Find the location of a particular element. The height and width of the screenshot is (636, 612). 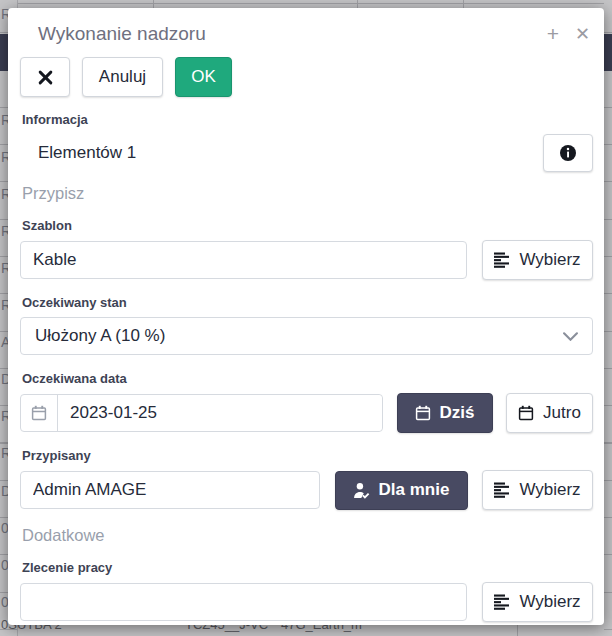

assignee-input is located at coordinates (170, 490).